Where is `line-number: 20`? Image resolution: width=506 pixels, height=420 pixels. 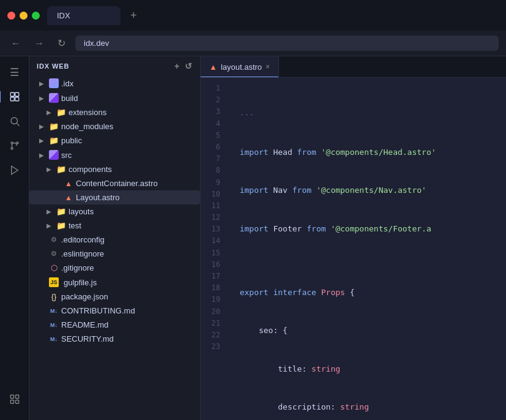 line-number: 20 is located at coordinates (214, 312).